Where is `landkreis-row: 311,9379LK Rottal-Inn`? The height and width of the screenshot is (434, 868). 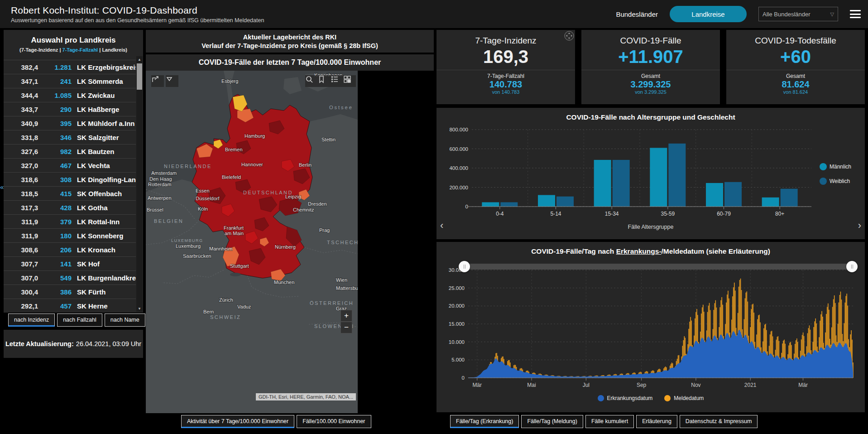 landkreis-row: 311,9379LK Rottal-Inn is located at coordinates (70, 221).